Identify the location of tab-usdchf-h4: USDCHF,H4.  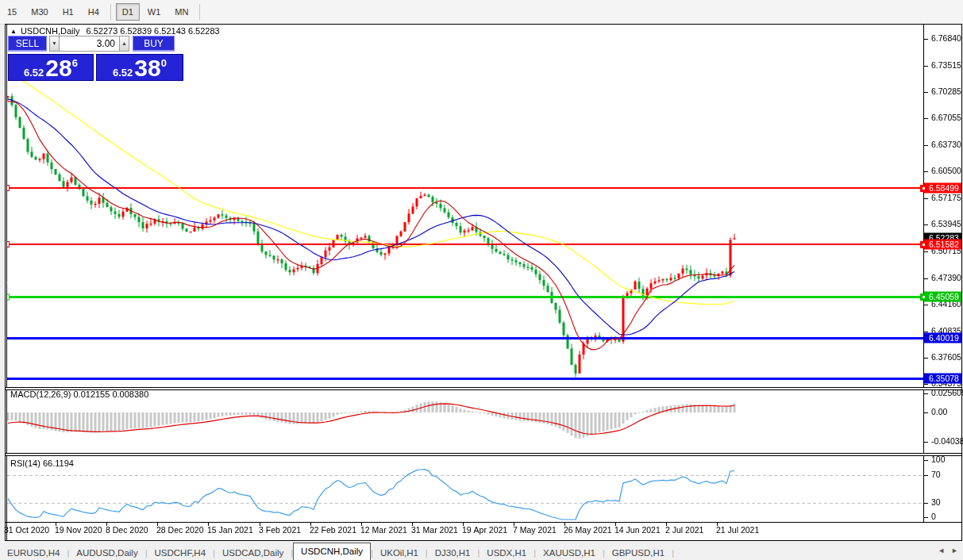
(181, 553).